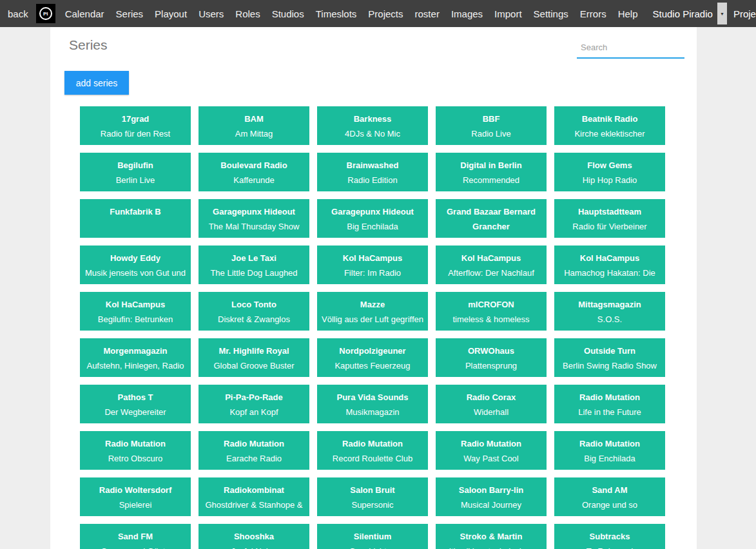  I want to click on series-card: RadiokombinatGhostdriver & Stanhope &, so click(254, 497).